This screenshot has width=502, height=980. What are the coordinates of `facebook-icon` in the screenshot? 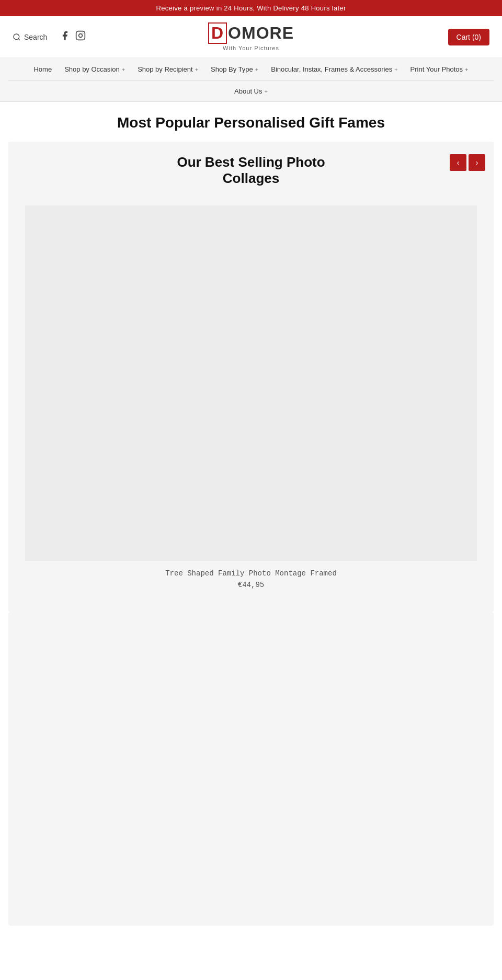 It's located at (65, 38).